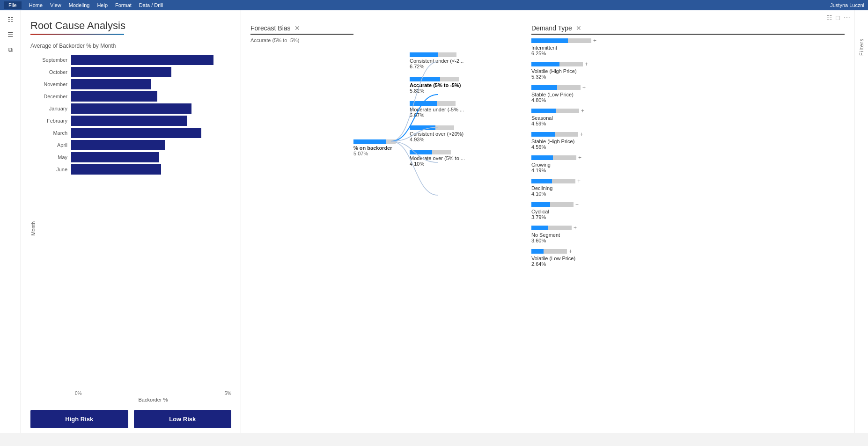  What do you see at coordinates (53, 96) in the screenshot?
I see `bar-label: December` at bounding box center [53, 96].